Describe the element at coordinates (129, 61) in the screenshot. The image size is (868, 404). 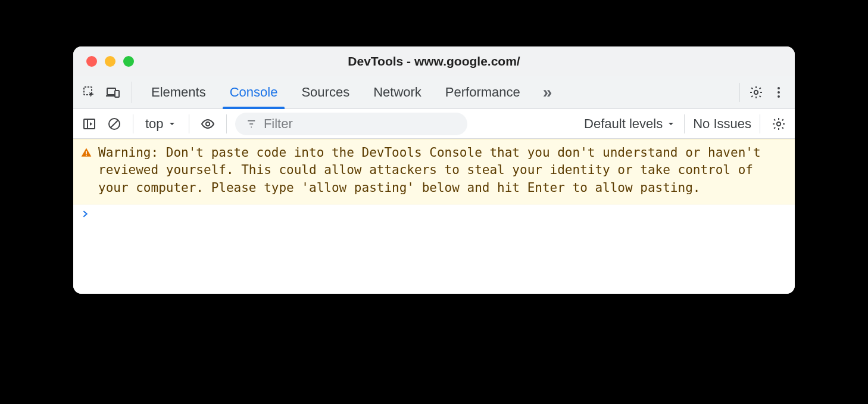
I see `maximize-window-button` at that location.